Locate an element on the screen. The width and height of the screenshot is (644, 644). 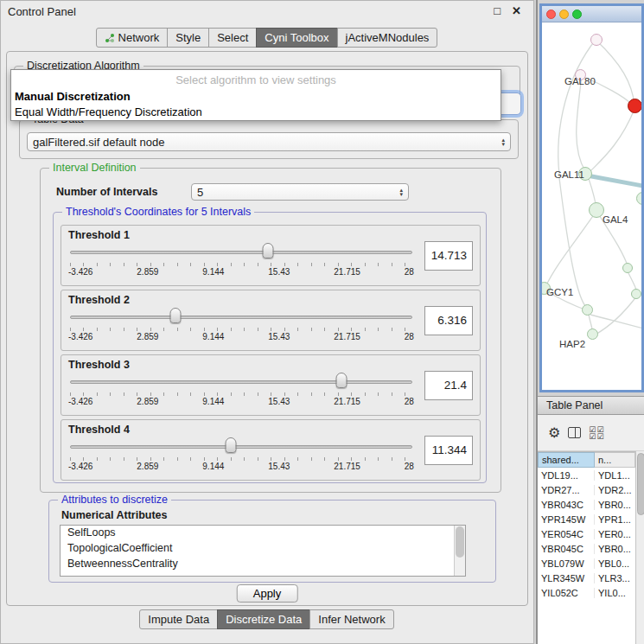
column-header-name: n... is located at coordinates (615, 460).